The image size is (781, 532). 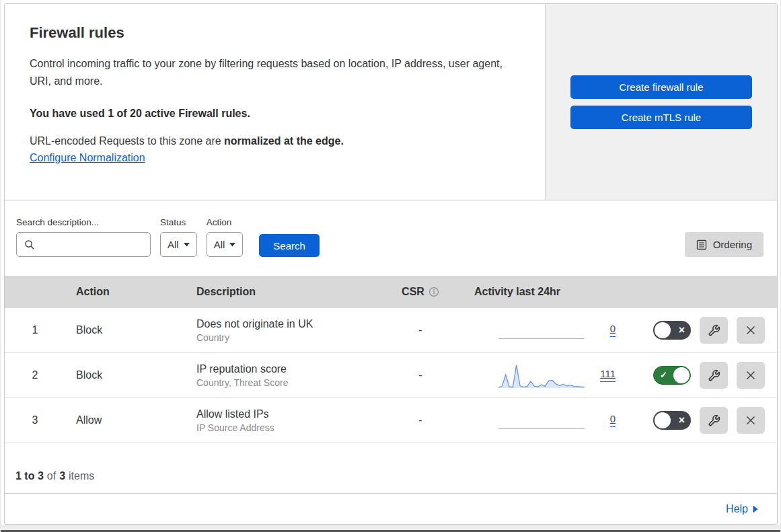 What do you see at coordinates (83, 237) in the screenshot?
I see `search-group: Search description...` at bounding box center [83, 237].